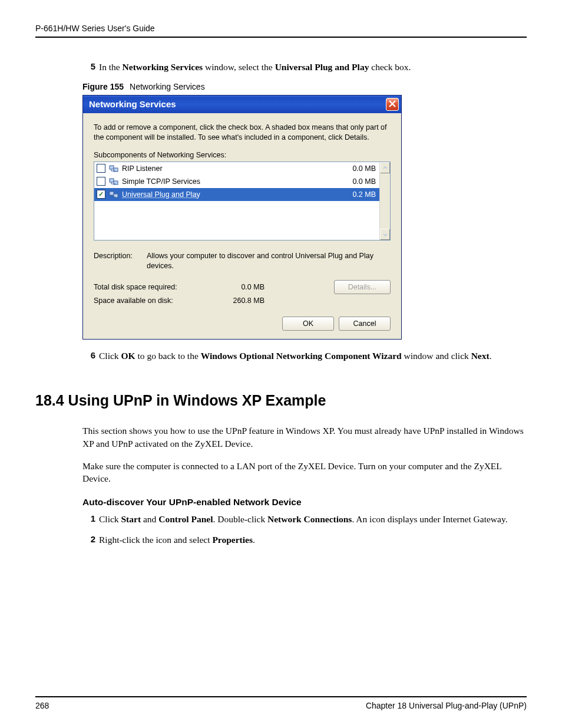 Image resolution: width=562 pixels, height=728 pixels. Describe the element at coordinates (281, 703) in the screenshot. I see `page-footer: 268 Chapter 18 Universal Plug-and-Play (…` at that location.